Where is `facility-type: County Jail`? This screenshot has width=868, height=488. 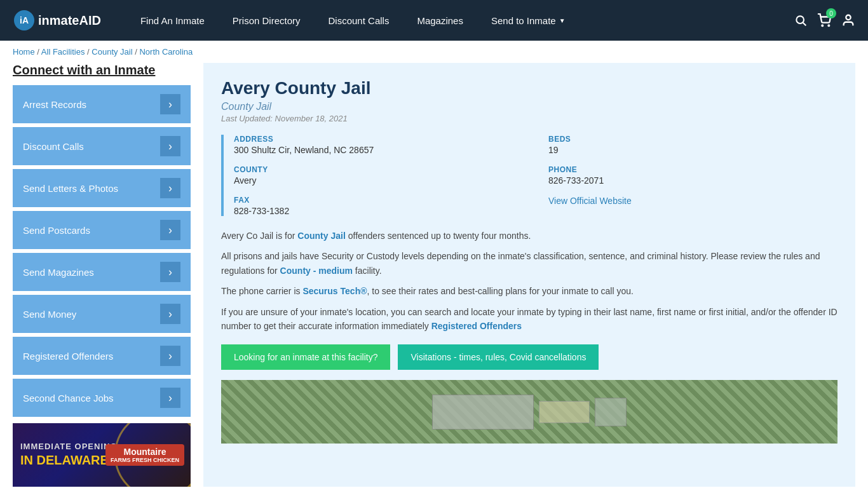 facility-type: County Jail is located at coordinates (529, 107).